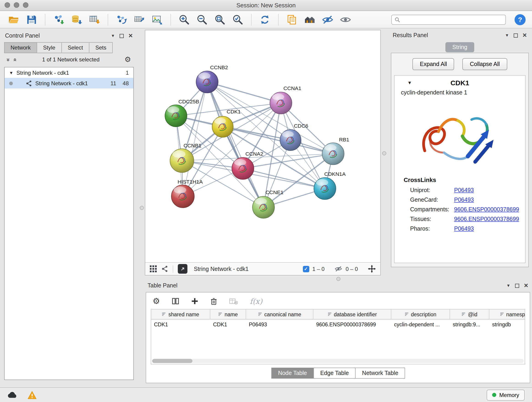 This screenshot has height=402, width=532. What do you see at coordinates (214, 301) in the screenshot?
I see `trash-icon` at bounding box center [214, 301].